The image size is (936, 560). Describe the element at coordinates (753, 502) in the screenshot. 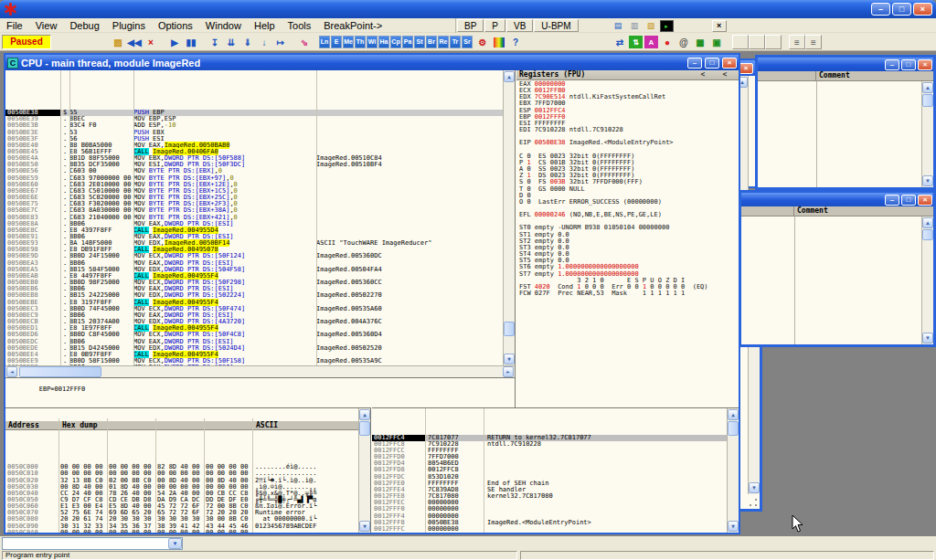

I see `resize-grip` at that location.